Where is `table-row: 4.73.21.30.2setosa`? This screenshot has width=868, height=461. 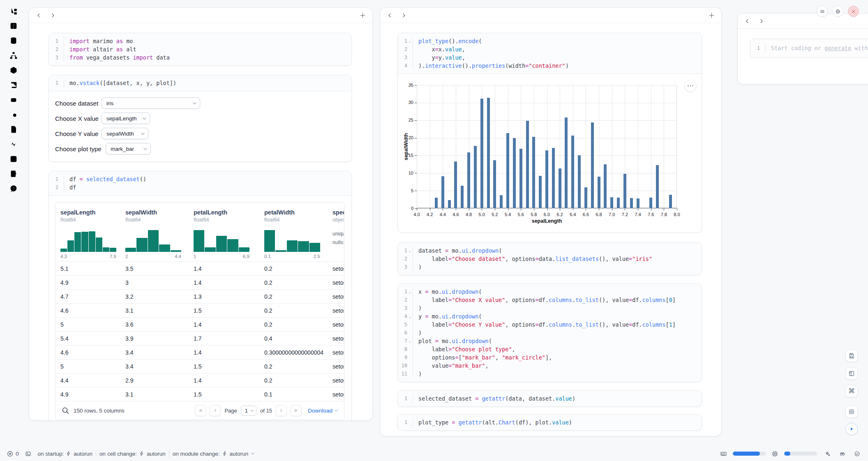 table-row: 4.73.21.30.2setosa is located at coordinates (200, 296).